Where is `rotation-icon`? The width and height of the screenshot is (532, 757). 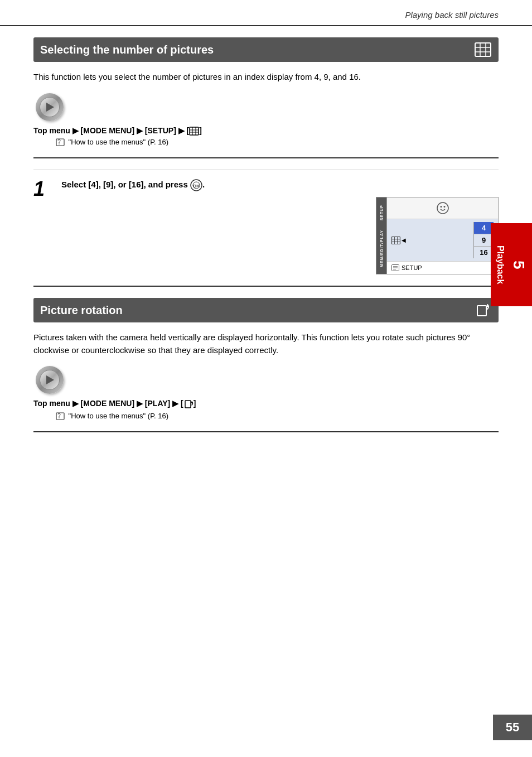 rotation-icon is located at coordinates (483, 310).